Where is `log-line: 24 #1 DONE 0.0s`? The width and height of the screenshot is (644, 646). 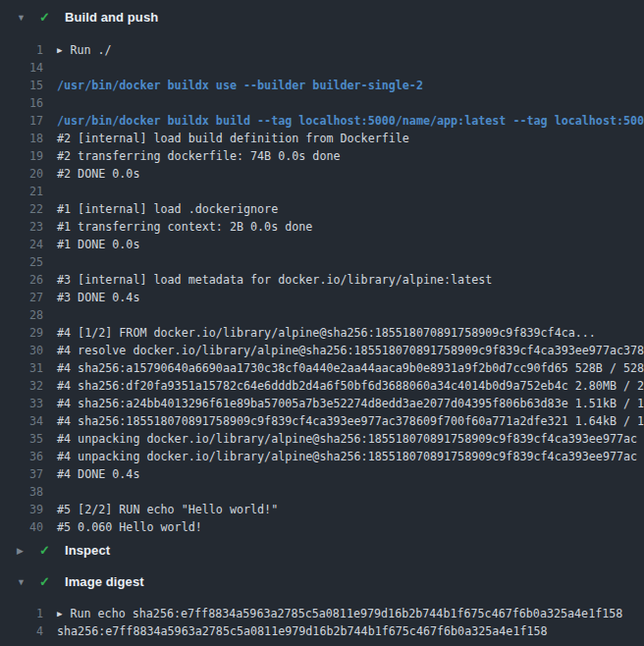 log-line: 24 #1 DONE 0.0s is located at coordinates (322, 244).